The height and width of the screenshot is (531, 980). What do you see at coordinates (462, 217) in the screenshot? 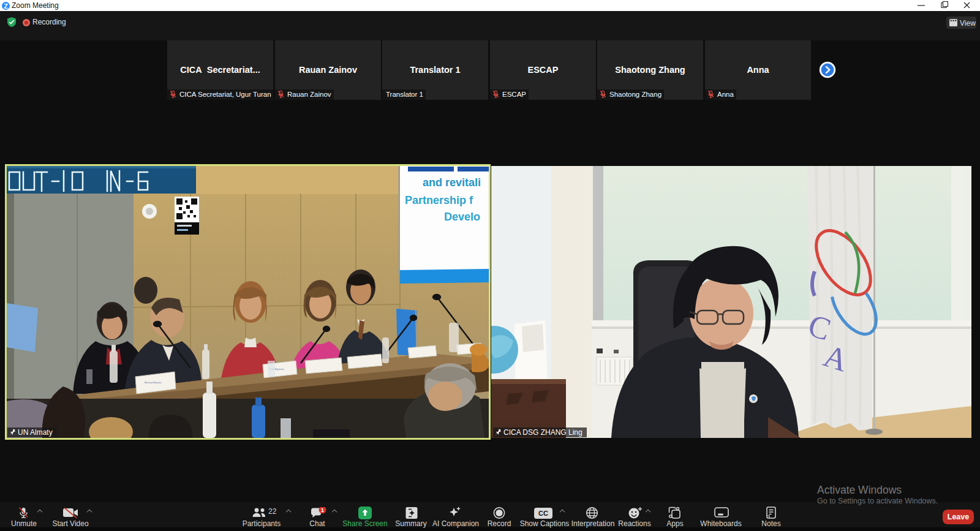
I see `svg-text: Develo` at bounding box center [462, 217].